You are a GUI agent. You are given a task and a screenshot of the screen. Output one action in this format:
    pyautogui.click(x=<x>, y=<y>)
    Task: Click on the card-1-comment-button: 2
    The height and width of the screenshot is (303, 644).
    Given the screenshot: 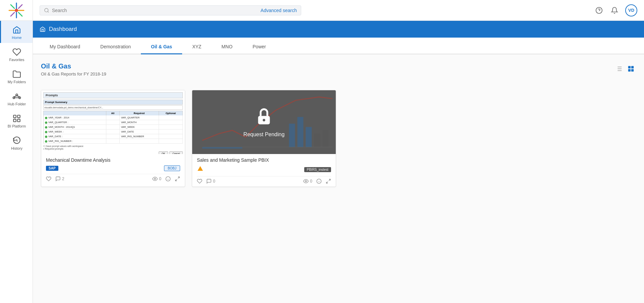 What is the action you would take?
    pyautogui.click(x=60, y=179)
    